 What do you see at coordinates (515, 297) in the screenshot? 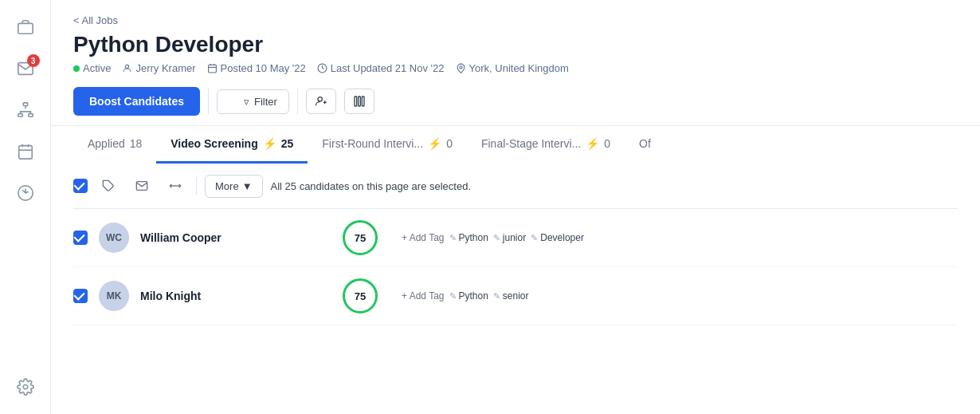
I see `candidate-row-2: MK Milo Knight 75 + Add Tag ✎ Python ✎ s…` at bounding box center [515, 297].